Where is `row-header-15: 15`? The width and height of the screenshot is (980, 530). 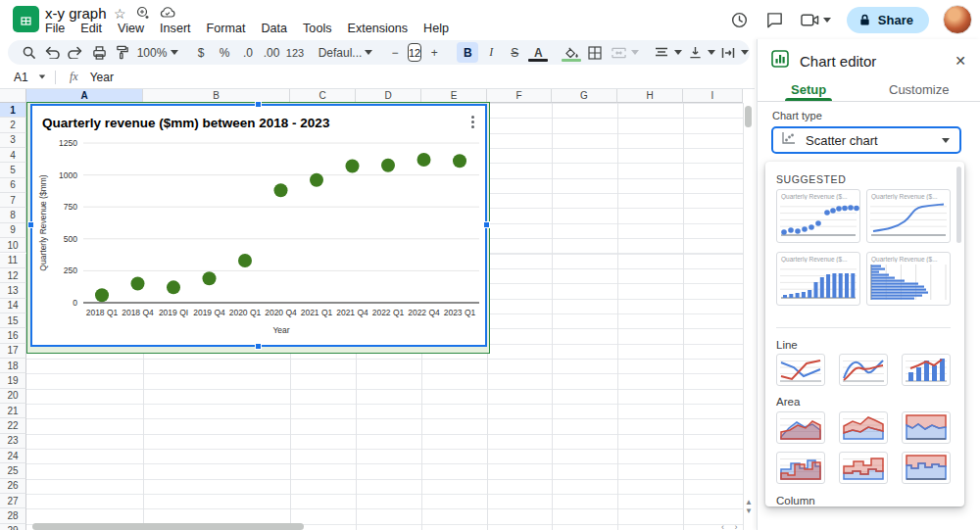 row-header-15: 15 is located at coordinates (14, 321).